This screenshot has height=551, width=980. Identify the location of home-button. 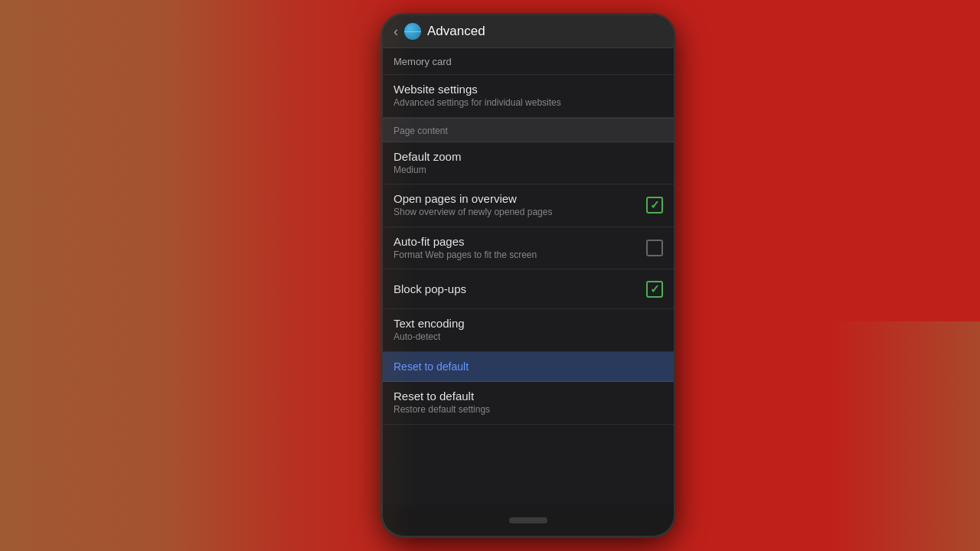
(528, 520).